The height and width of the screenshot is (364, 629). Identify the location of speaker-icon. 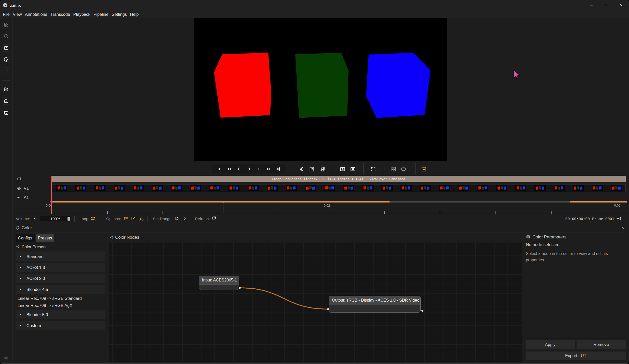
(19, 197).